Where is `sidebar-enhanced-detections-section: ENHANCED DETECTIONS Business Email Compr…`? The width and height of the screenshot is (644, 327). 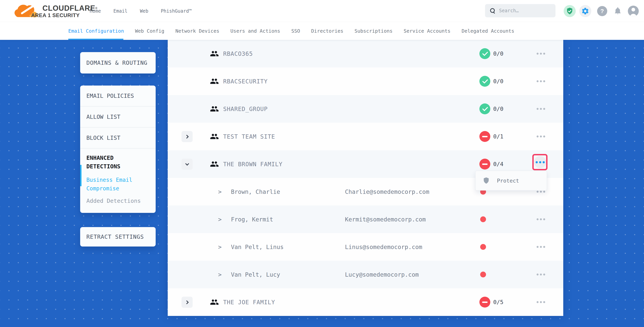 sidebar-enhanced-detections-section: ENHANCED DETECTIONS Business Email Compr… is located at coordinates (118, 176).